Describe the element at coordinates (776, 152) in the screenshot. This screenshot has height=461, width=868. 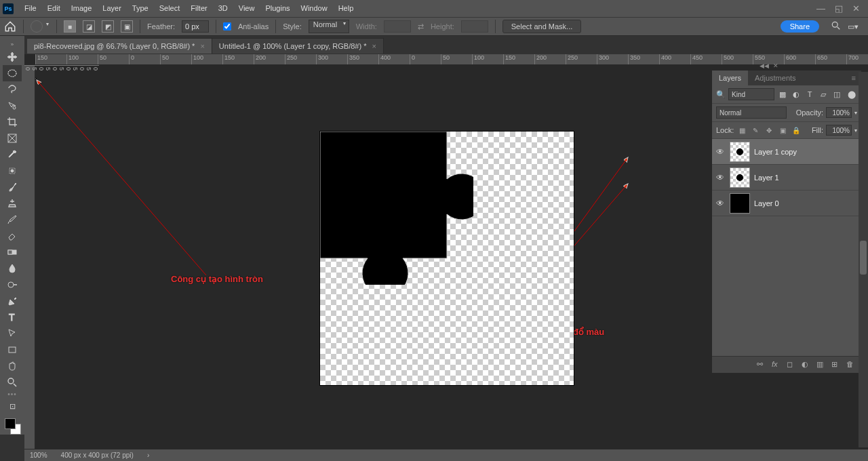
I see `layer-name: Layer 1 copy` at that location.